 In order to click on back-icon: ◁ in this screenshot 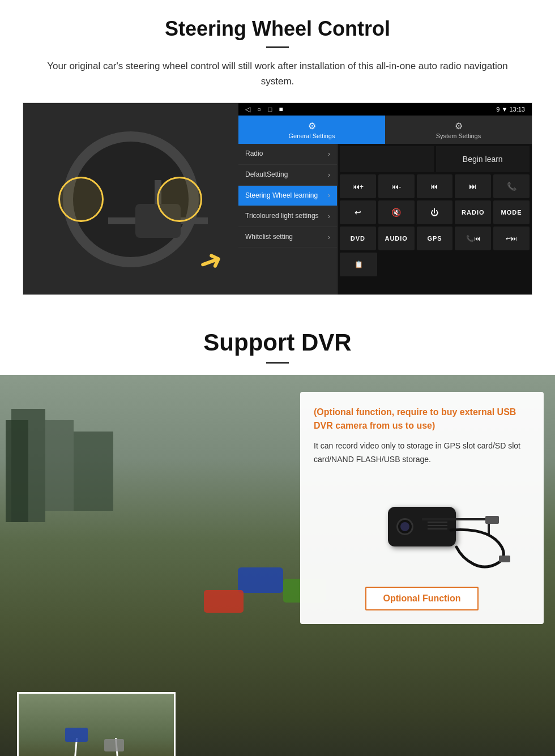, I will do `click(248, 109)`.